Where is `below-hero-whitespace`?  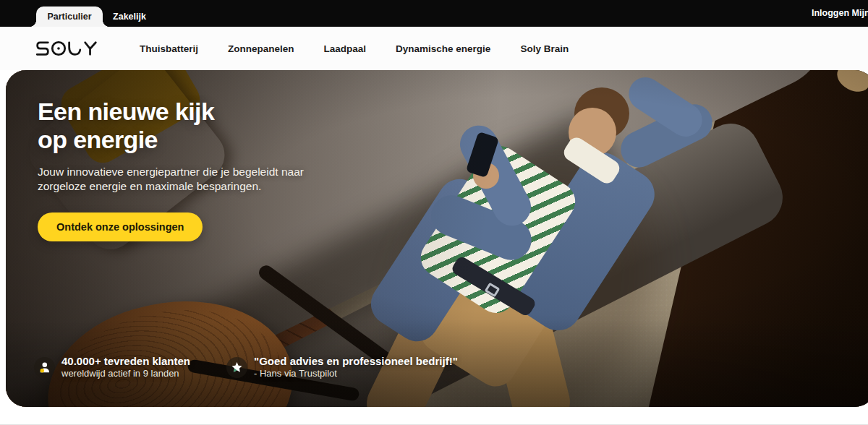
below-hero-whitespace is located at coordinates (434, 416).